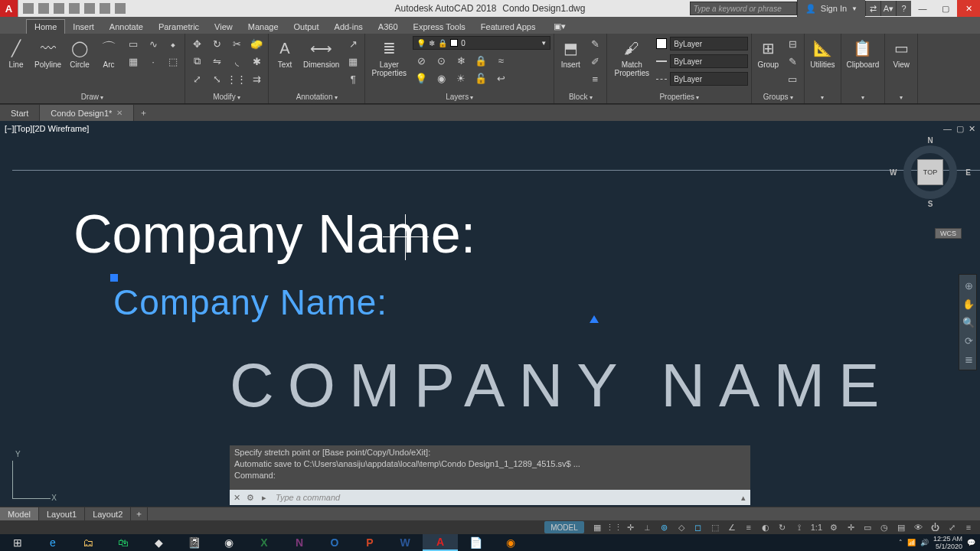 Image resolution: width=980 pixels, height=551 pixels. I want to click on laymatch-icon: ≈, so click(501, 60).